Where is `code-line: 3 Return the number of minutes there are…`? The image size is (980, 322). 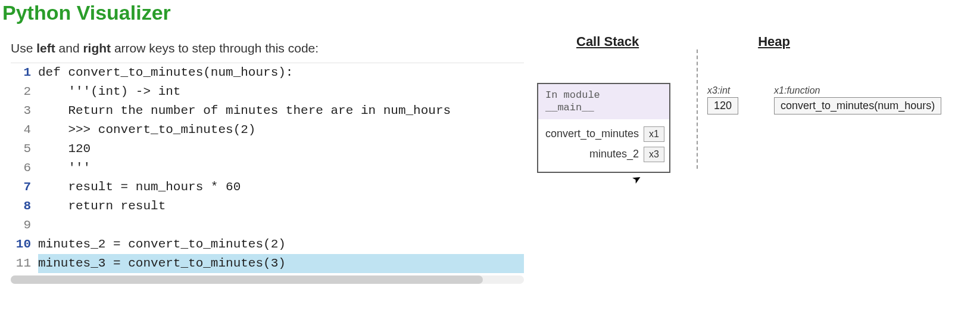
code-line: 3 Return the number of minutes there are… is located at coordinates (267, 111).